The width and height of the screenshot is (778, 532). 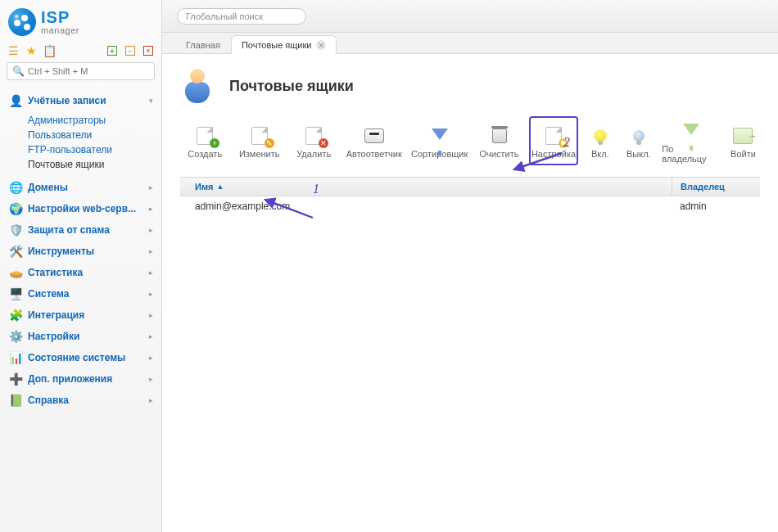 I want to click on search-icon: 🔍, so click(x=18, y=71).